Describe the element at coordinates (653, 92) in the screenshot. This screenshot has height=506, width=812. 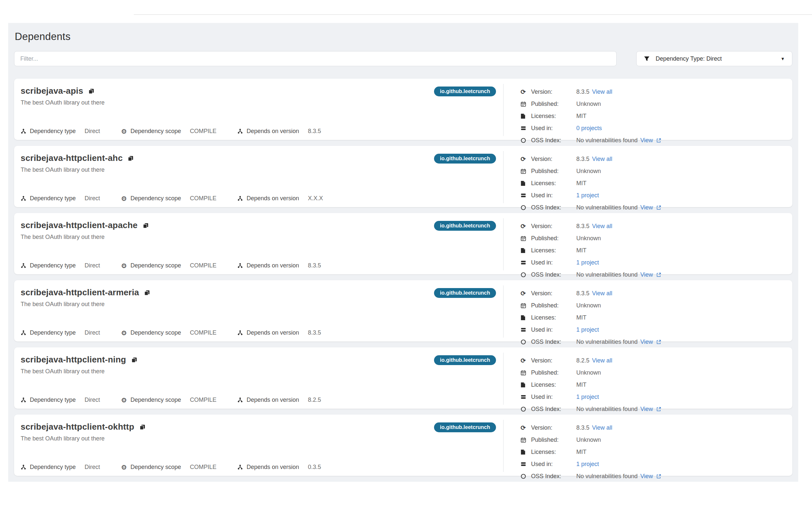
I see `version-row: ⟳ Version: 8.3.5 View all` at that location.